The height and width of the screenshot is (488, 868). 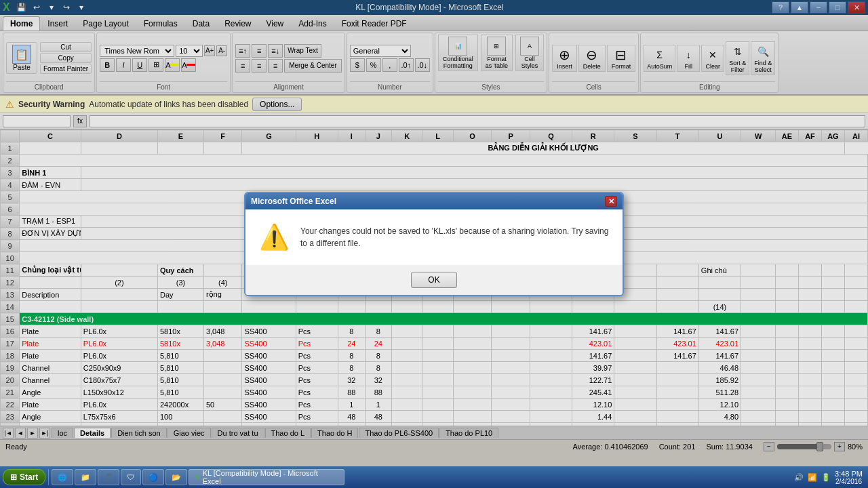 What do you see at coordinates (131, 477) in the screenshot?
I see `taskbar-security: 🛡` at bounding box center [131, 477].